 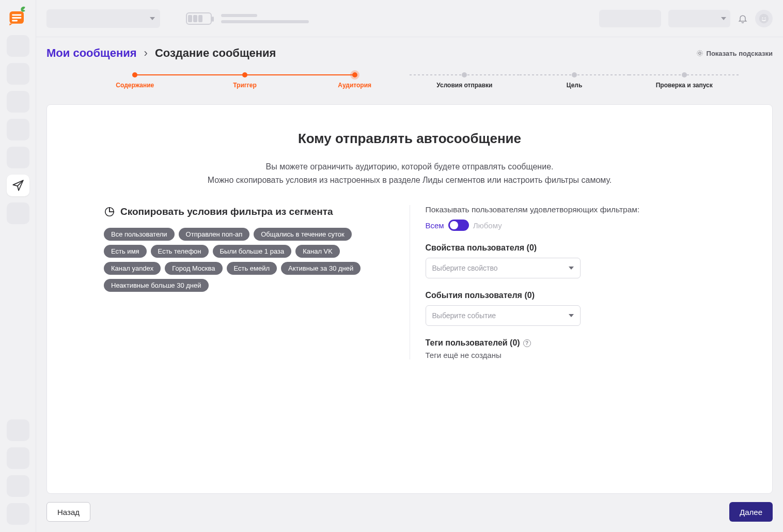 What do you see at coordinates (740, 54) in the screenshot?
I see `show-hints-label: Показать подсказки` at bounding box center [740, 54].